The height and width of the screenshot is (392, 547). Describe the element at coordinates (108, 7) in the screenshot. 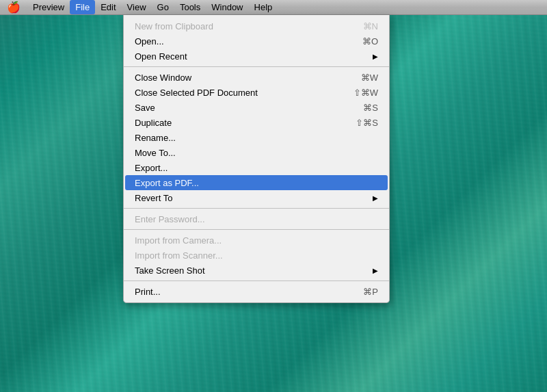

I see `menubar-edit: Edit` at that location.